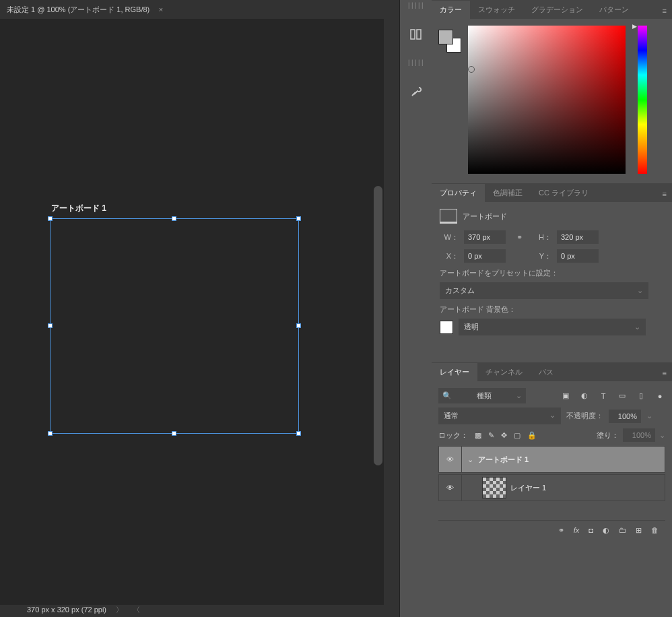 This screenshot has height=617, width=672. Describe the element at coordinates (199, 610) in the screenshot. I see `status-bar: 370 px x 320 px (72 ppi) 〉 〈` at that location.